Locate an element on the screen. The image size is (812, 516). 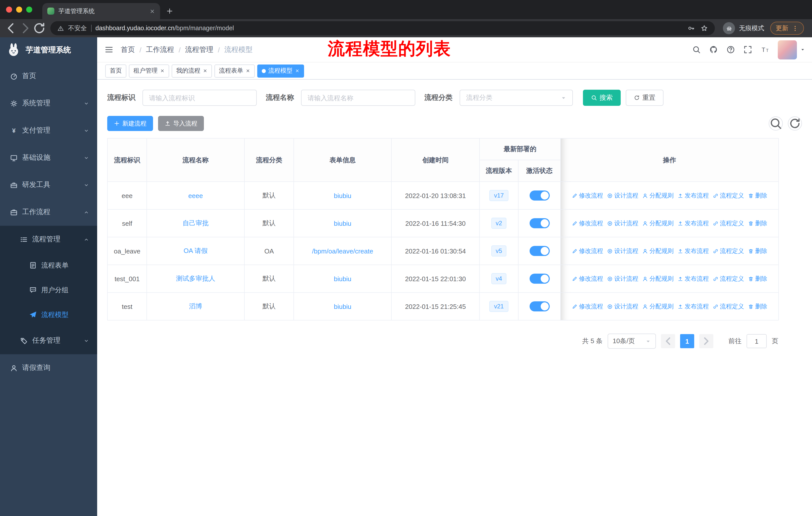
reset-button: 重置 is located at coordinates (645, 98).